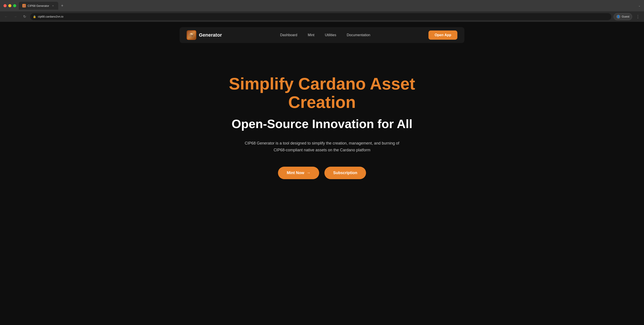  Describe the element at coordinates (289, 35) in the screenshot. I see `nav-link-dashboard: Dashboard` at that location.